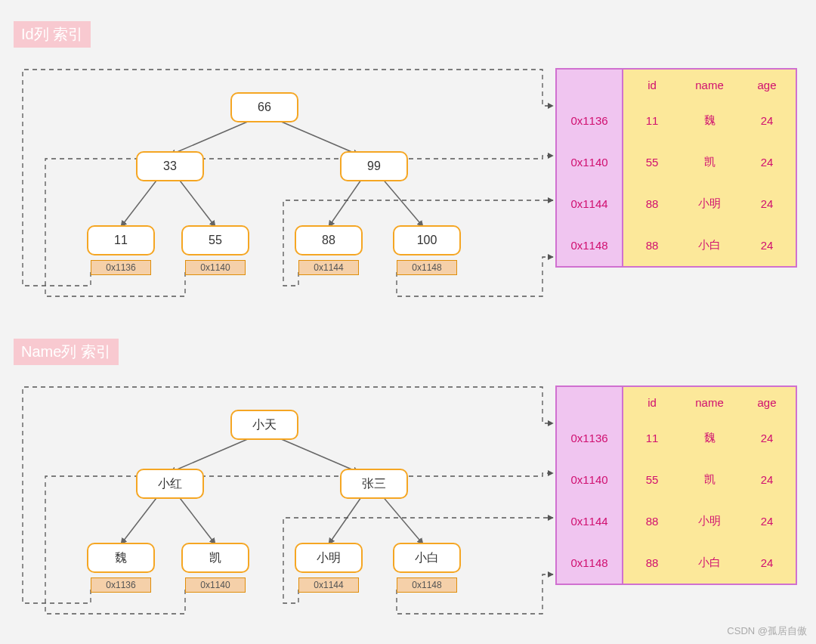 This screenshot has width=816, height=644. I want to click on tree2-right: 张三, so click(374, 484).